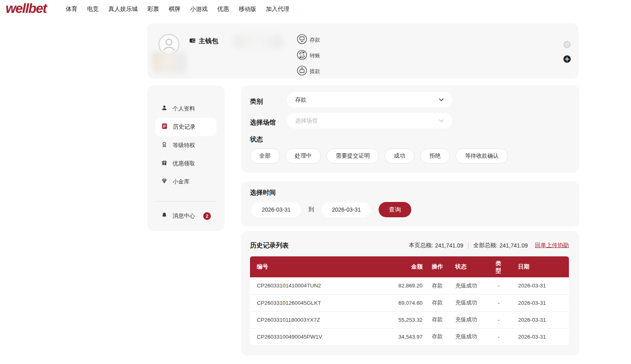  I want to click on deposit-button: 存款, so click(308, 40).